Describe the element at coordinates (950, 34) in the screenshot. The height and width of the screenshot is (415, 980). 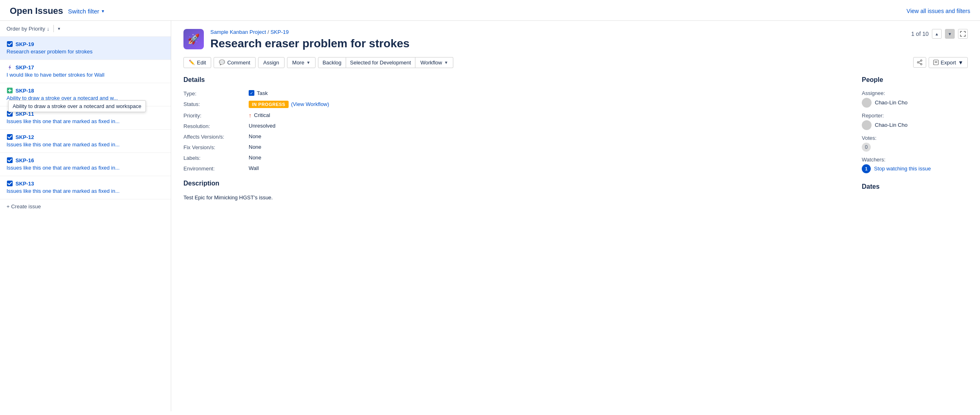
I see `nav-down-button: ▼` at that location.